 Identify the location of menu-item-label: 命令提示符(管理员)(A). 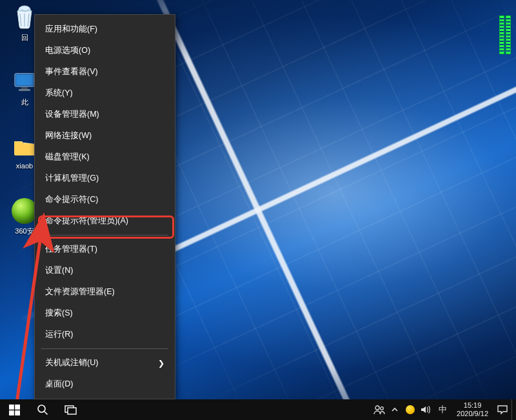
(86, 221).